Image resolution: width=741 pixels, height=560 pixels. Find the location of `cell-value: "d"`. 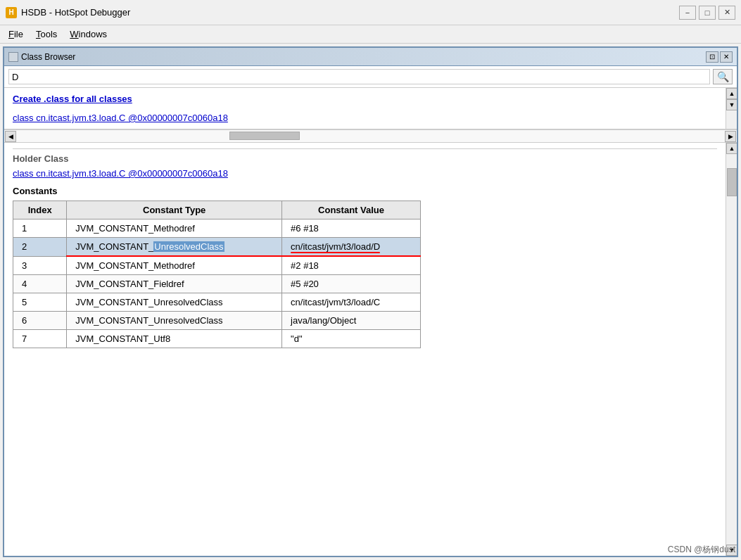

cell-value: "d" is located at coordinates (352, 339).